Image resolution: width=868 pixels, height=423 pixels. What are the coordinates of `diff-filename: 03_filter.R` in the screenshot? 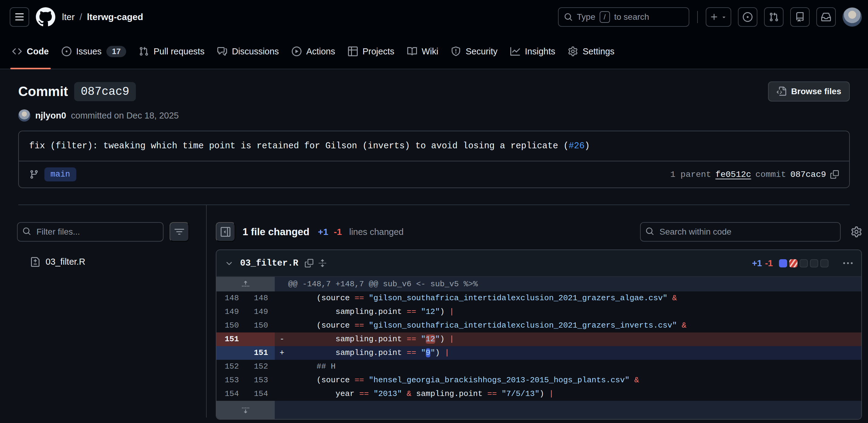 It's located at (269, 263).